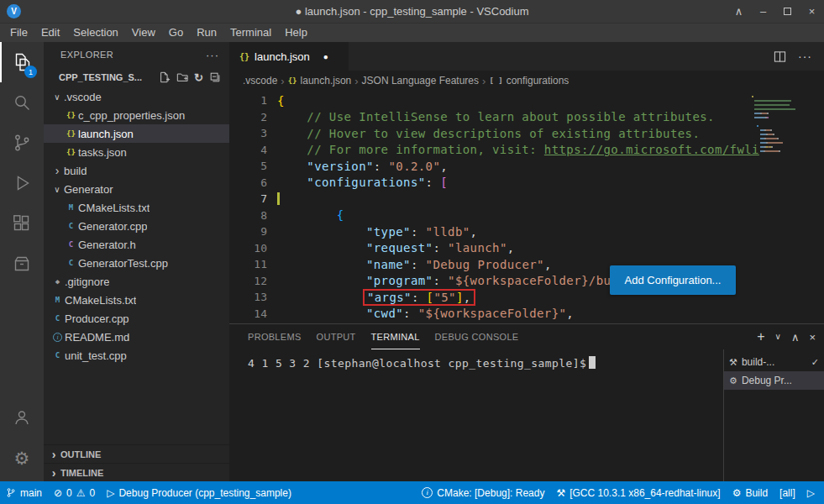 This screenshot has width=824, height=504. I want to click on section-outline: ›OUTLINE, so click(136, 454).